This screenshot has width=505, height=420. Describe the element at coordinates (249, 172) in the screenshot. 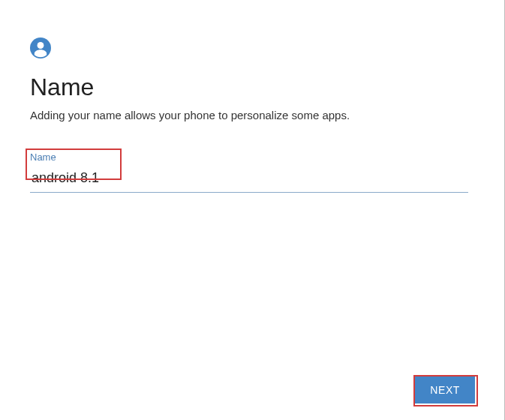

I see `name-field-wrap: Name` at that location.